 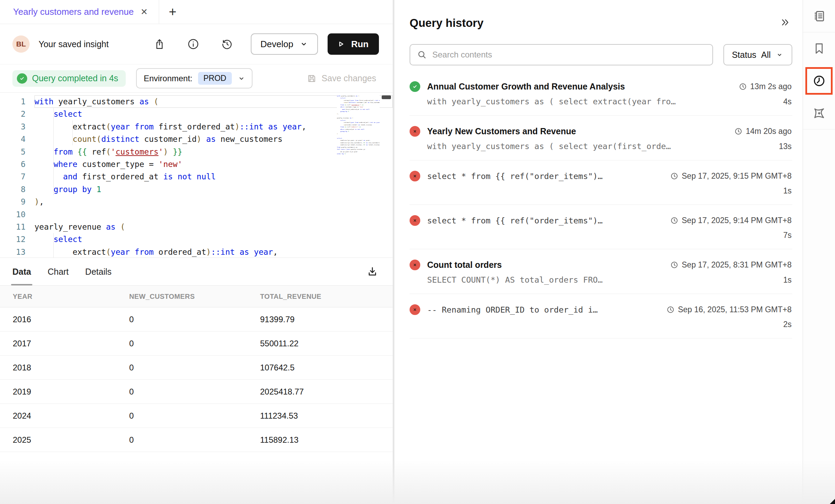 What do you see at coordinates (601, 132) in the screenshot?
I see `history-item-main-row: Yearly New Customers and Revenue14m 20s …` at bounding box center [601, 132].